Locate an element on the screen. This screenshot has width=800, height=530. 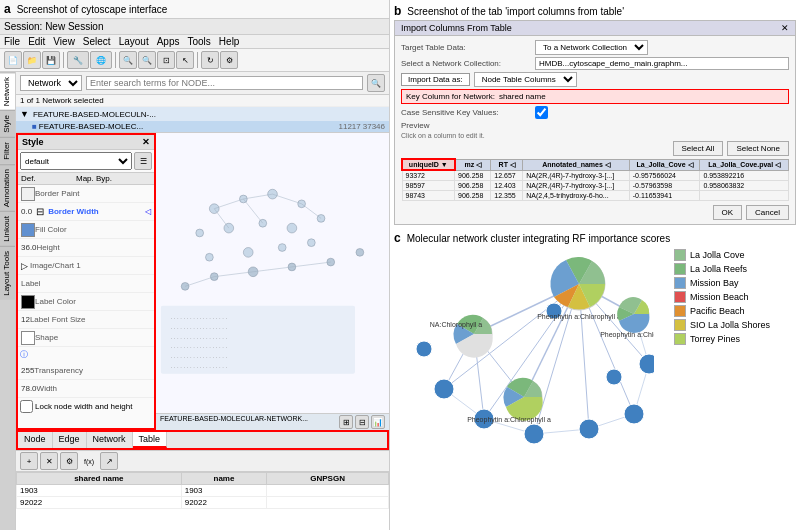
style-preset: default is located at coordinates (76, 161).